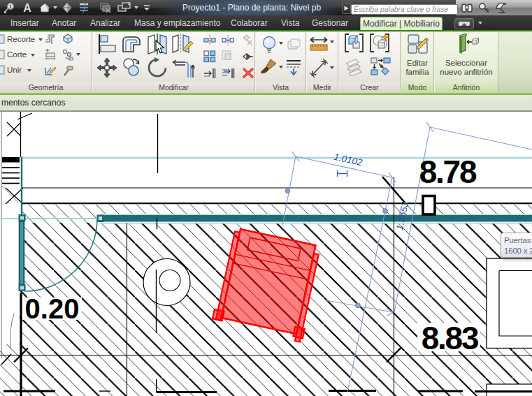 This screenshot has height=396, width=532. Describe the element at coordinates (106, 8) in the screenshot. I see `close-hidden-windows-icon` at that location.